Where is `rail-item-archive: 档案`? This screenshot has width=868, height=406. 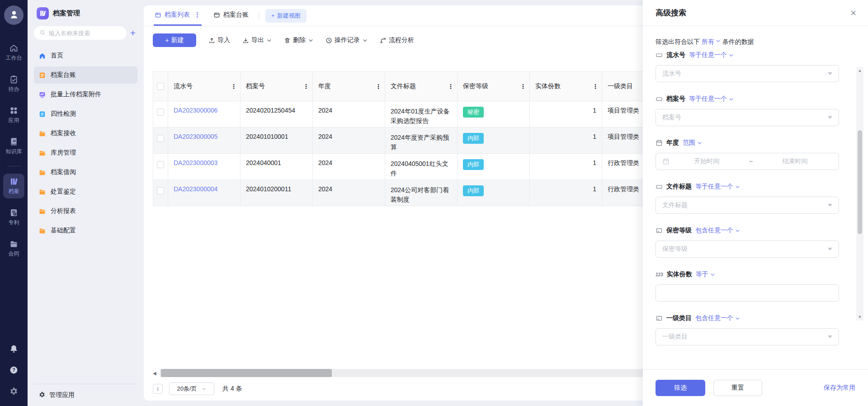 rail-item-archive: 档案 is located at coordinates (14, 186).